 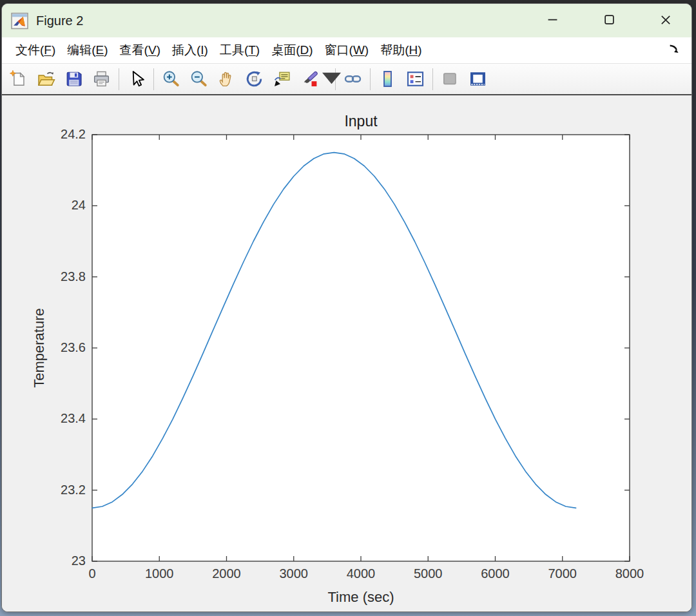 I want to click on legend-icon, so click(x=415, y=79).